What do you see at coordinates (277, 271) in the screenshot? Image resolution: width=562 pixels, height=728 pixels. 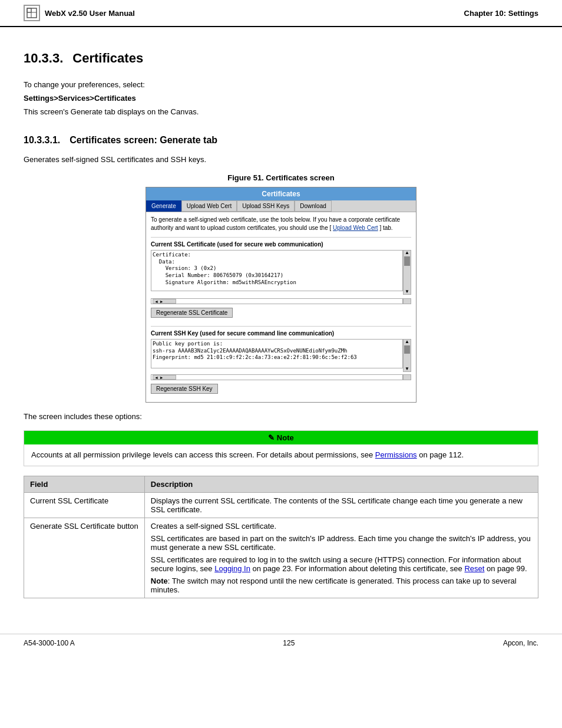 I see `ssl-certificate-textarea: Certificate: Data: Version: 3 (0x2) Seri…` at bounding box center [277, 271].